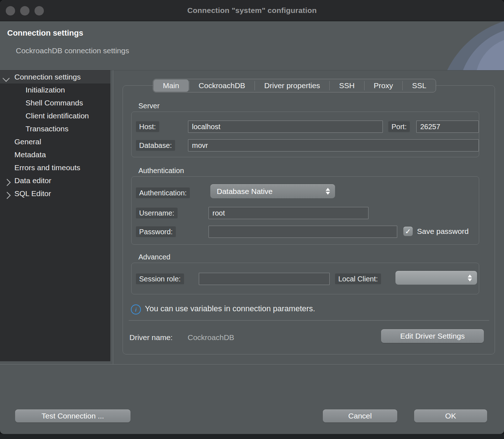 Image resolution: width=504 pixels, height=439 pixels. Describe the element at coordinates (451, 416) in the screenshot. I see `ok-button: OK` at that location.